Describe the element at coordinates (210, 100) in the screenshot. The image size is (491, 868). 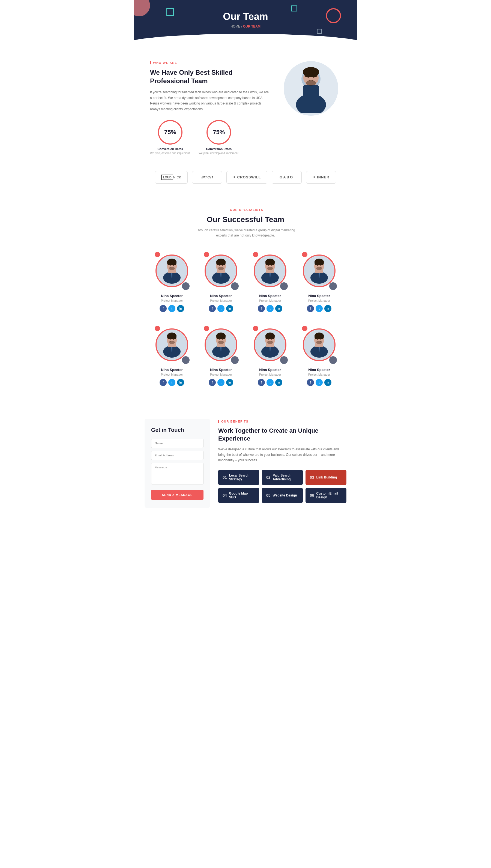
I see `who-we-are-description: If you're searching for talented tech mi…` at that location.